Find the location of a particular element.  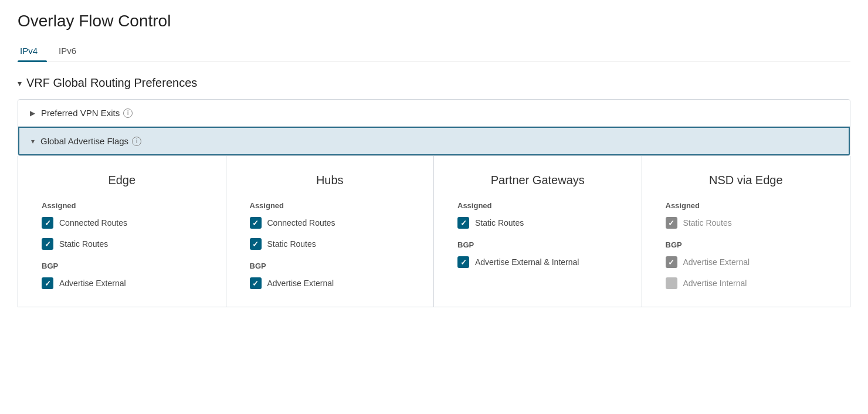

hubs-connected-routes-checkbox: ✓ is located at coordinates (256, 223).